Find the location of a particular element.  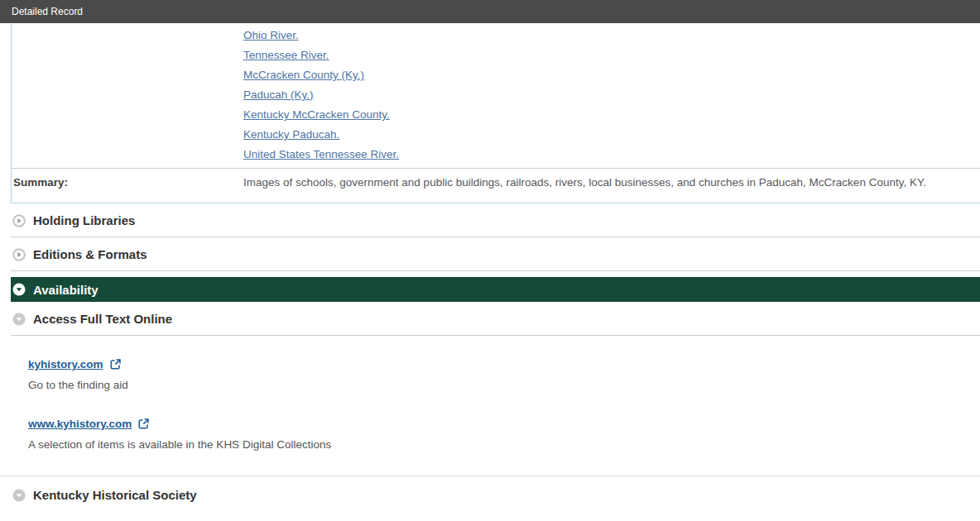

subject-link: United States Tennessee River. is located at coordinates (321, 155).